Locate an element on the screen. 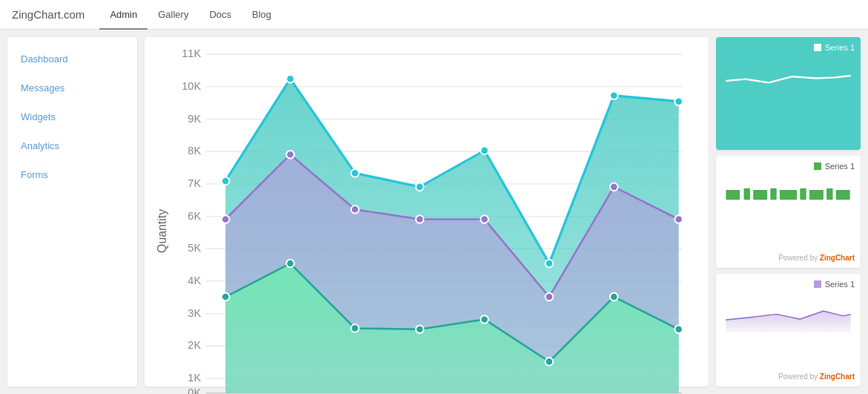 This screenshot has width=868, height=394. sidebar-item-messages: Messages is located at coordinates (73, 88).